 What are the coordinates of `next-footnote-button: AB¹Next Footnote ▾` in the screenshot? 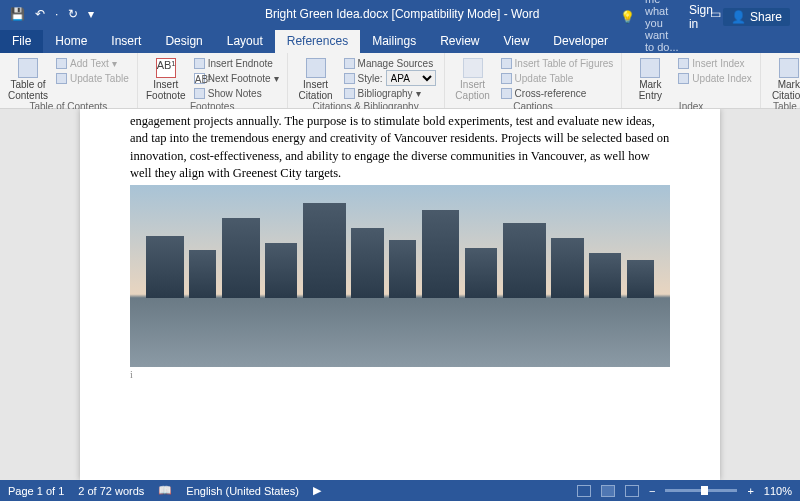 It's located at (236, 78).